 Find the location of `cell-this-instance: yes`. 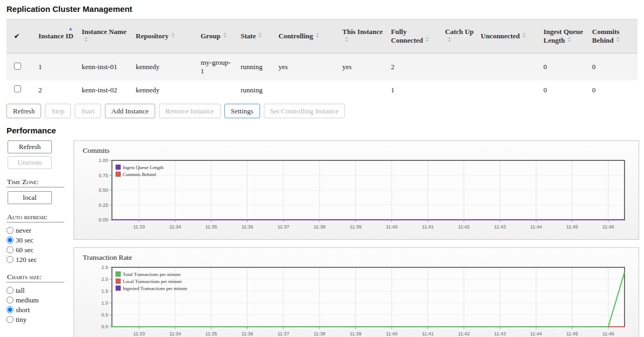

cell-this-instance: yes is located at coordinates (363, 67).